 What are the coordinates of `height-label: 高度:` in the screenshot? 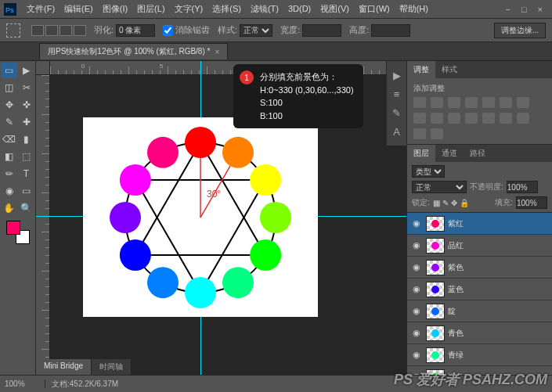 It's located at (359, 30).